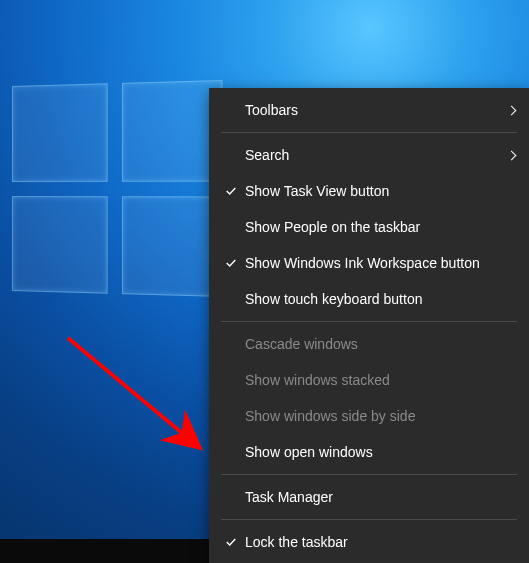 This screenshot has height=563, width=529. Describe the element at coordinates (369, 497) in the screenshot. I see `menu-item-task-manager: Task Manager` at that location.